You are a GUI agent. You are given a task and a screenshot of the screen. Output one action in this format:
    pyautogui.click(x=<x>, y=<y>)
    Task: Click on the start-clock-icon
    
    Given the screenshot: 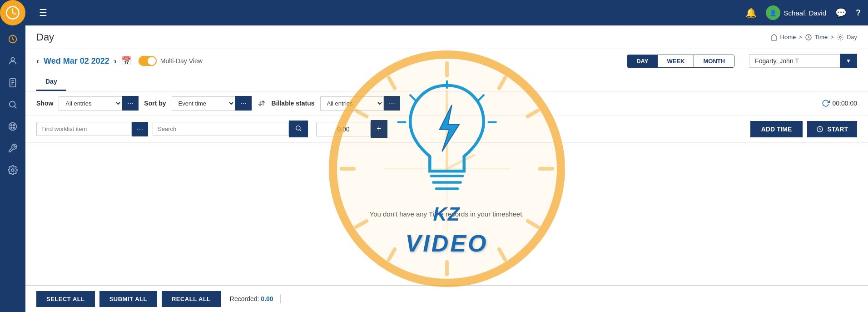 What is the action you would take?
    pyautogui.click(x=820, y=129)
    